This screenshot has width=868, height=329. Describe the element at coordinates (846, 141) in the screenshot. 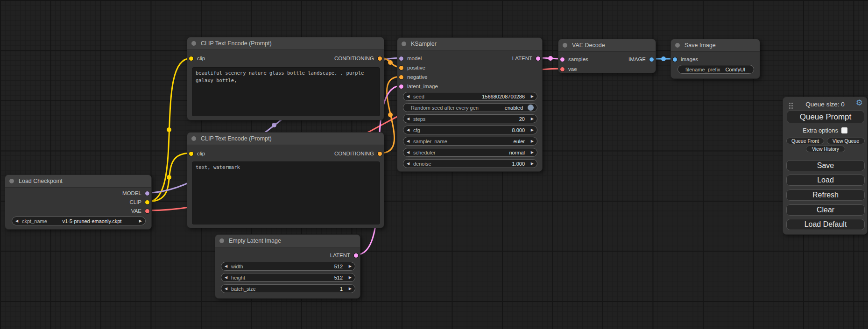

I see `view-queue-button: View Queue` at that location.